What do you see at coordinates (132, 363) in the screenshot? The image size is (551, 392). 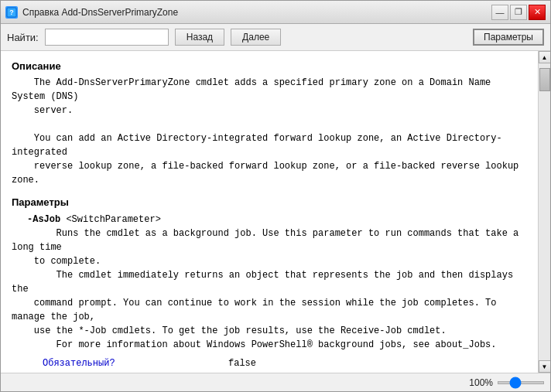 I see `required-label: Обязательный?` at bounding box center [132, 363].